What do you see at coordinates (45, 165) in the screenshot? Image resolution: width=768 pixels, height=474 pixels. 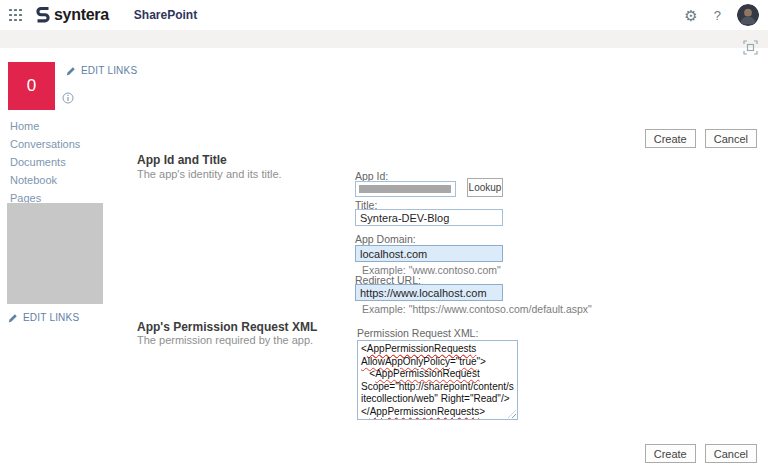 I see `nav-item-documents: Documents` at bounding box center [45, 165].